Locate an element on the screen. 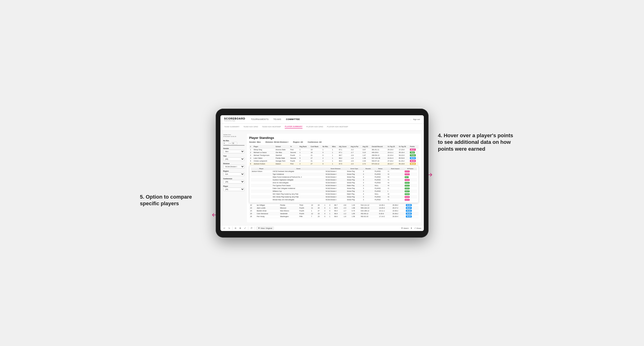 The width and height of the screenshot is (644, 346). w-points-badge: 66.40 is located at coordinates (407, 200).